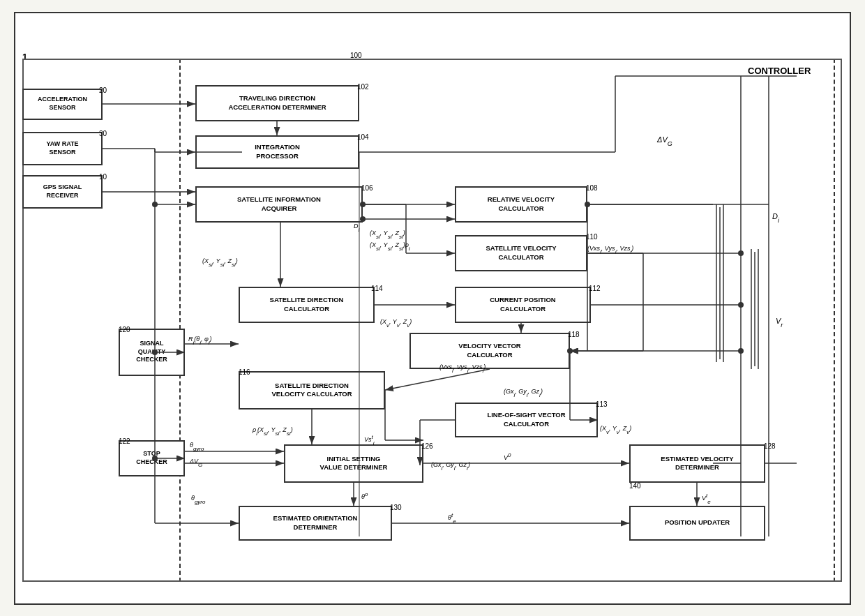 The image size is (865, 616). Describe the element at coordinates (594, 289) in the screenshot. I see `num-112: 112` at that location.